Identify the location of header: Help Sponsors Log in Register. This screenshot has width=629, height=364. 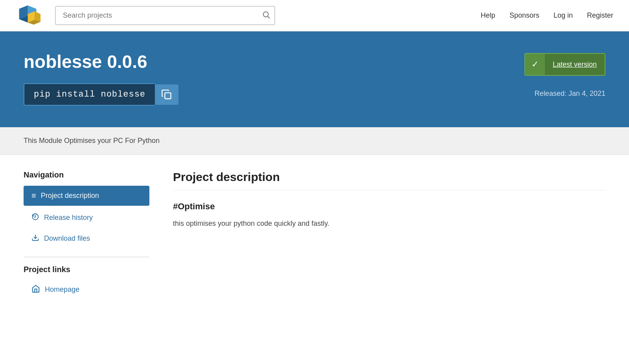
(314, 16).